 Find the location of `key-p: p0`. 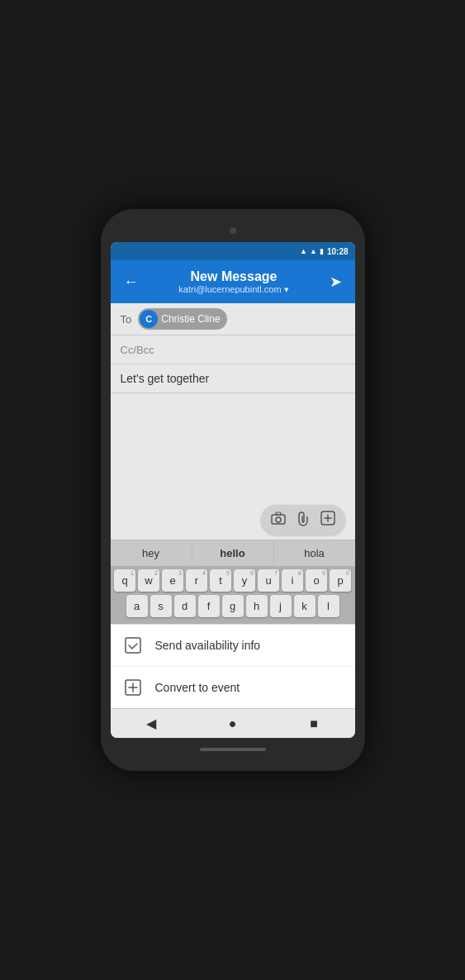

key-p: p0 is located at coordinates (340, 580).